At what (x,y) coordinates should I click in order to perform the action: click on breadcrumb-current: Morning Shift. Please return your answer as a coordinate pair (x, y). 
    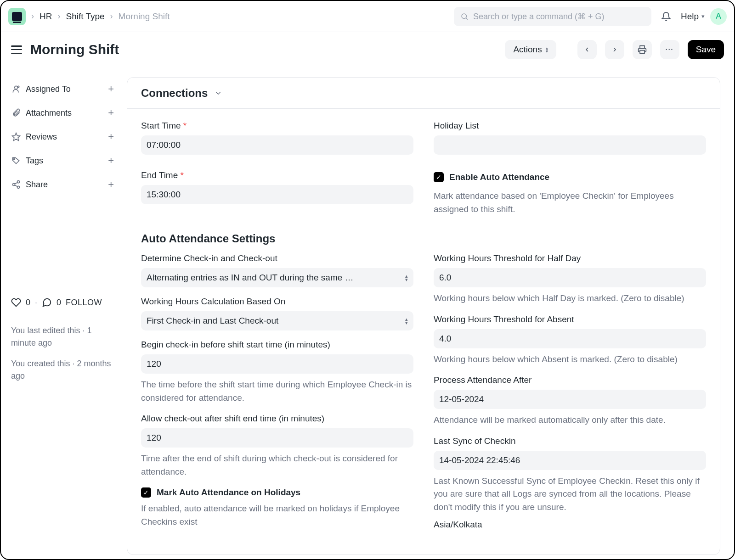
    Looking at the image, I should click on (144, 17).